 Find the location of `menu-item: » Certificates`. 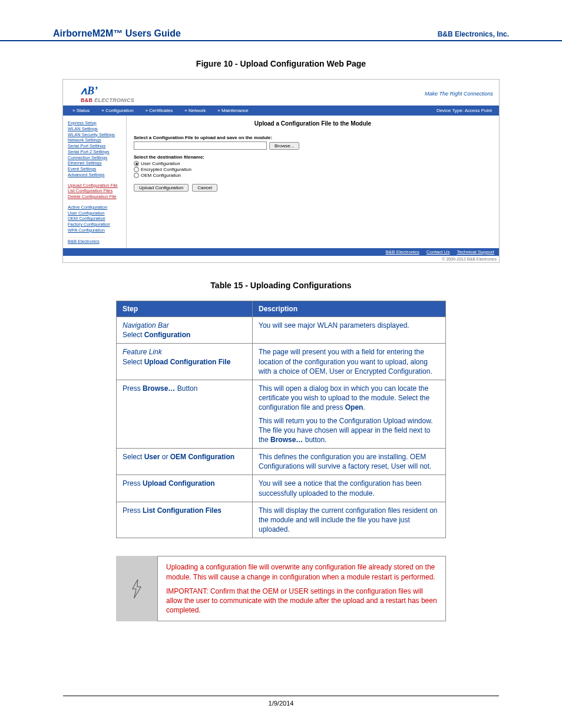

menu-item: » Certificates is located at coordinates (159, 111).